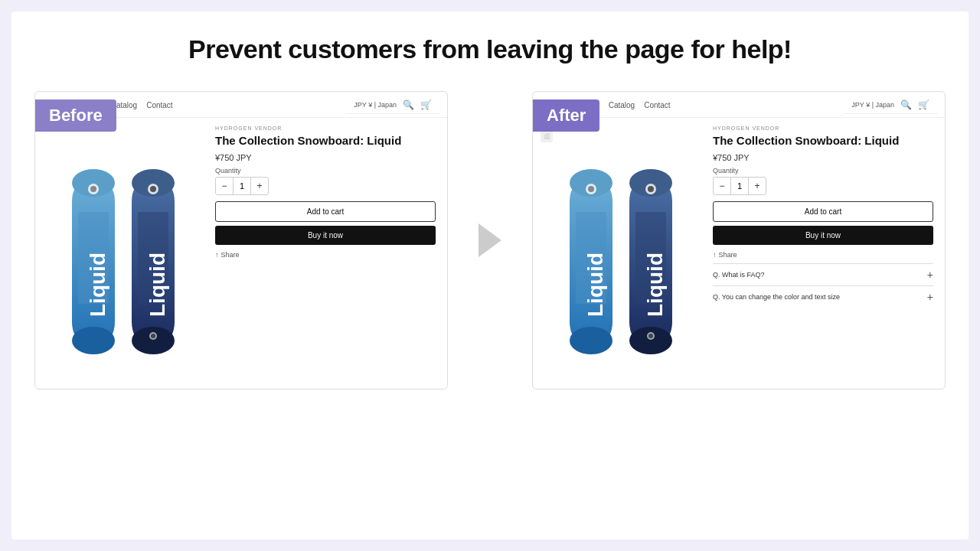  What do you see at coordinates (76, 116) in the screenshot?
I see `before-badge: Before` at bounding box center [76, 116].